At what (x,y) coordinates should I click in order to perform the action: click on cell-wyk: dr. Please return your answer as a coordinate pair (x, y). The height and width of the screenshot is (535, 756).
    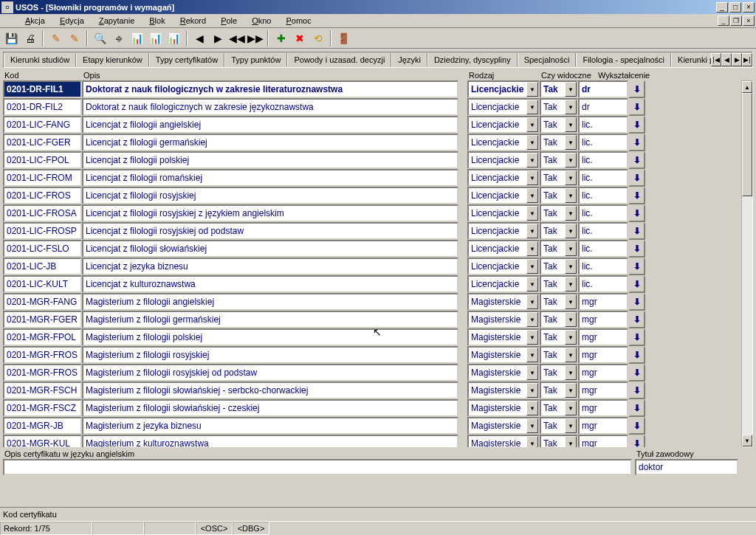
    Looking at the image, I should click on (603, 107).